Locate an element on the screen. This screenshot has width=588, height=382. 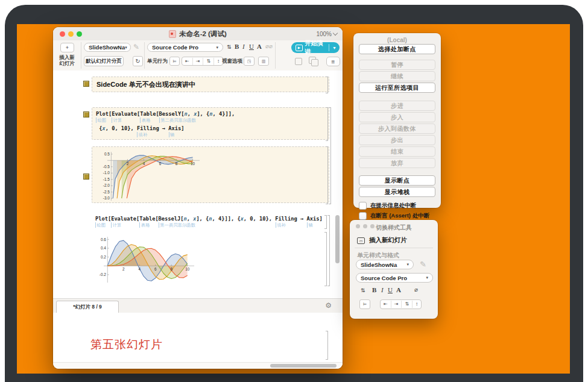
code-annotation: 第二类贝塞尔函数 is located at coordinates (177, 121).